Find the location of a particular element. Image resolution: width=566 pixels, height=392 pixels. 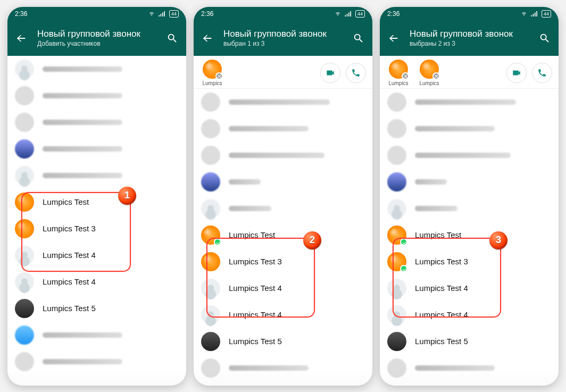

app-bar-titles: Новый групповой звонок Добавить участник… is located at coordinates (97, 38).